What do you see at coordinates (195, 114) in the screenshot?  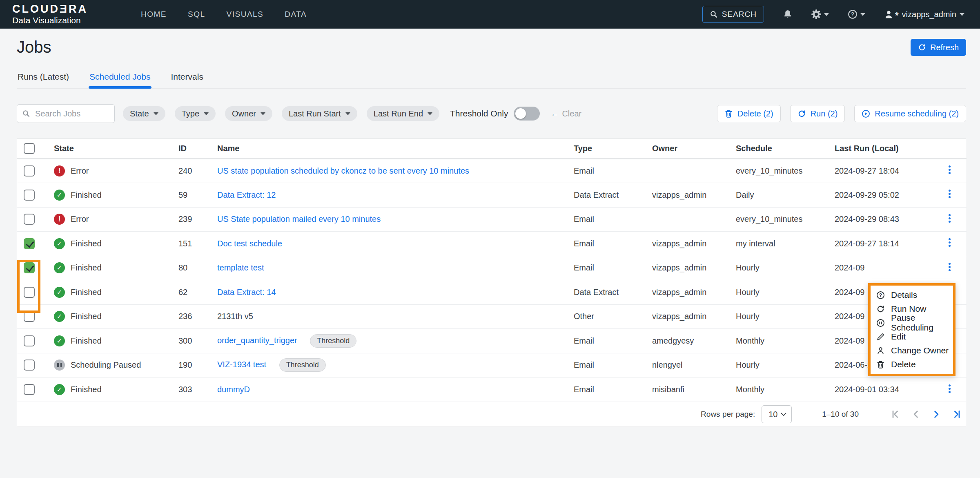 I see `filter-dropdown-type: Type` at bounding box center [195, 114].